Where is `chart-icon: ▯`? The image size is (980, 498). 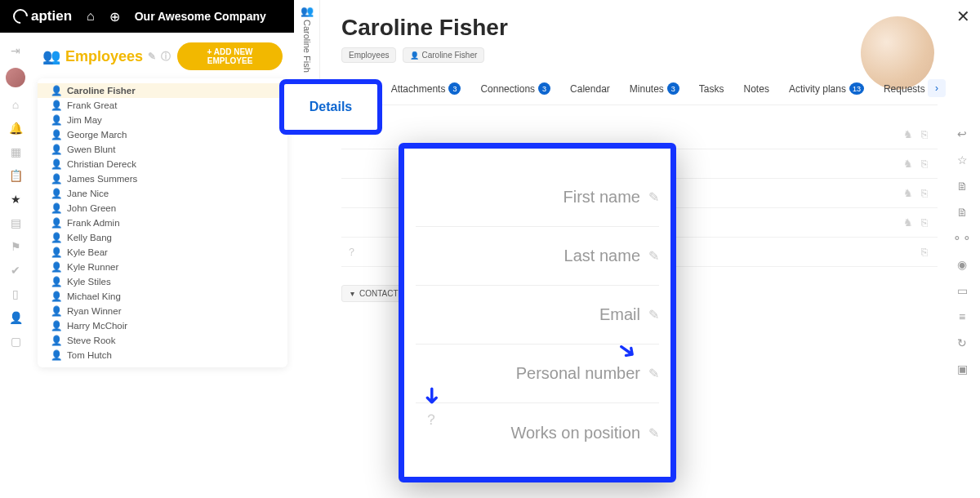
chart-icon: ▯ is located at coordinates (16, 294).